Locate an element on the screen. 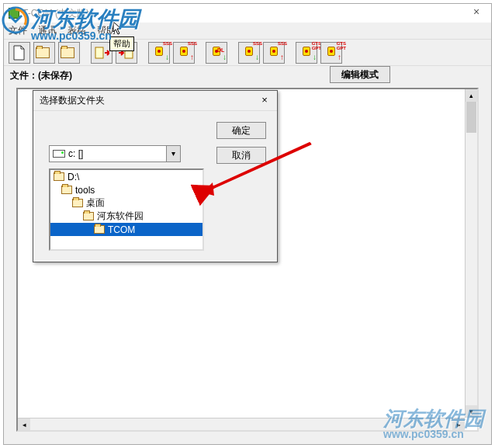 The height and width of the screenshot is (448, 495). tree-item: TCOM is located at coordinates (126, 230).